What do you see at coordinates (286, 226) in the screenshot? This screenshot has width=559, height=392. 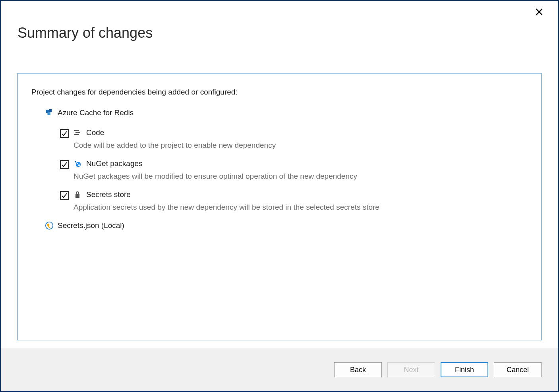 I see `secrets-store-row: Secrets.json (Local)` at bounding box center [286, 226].